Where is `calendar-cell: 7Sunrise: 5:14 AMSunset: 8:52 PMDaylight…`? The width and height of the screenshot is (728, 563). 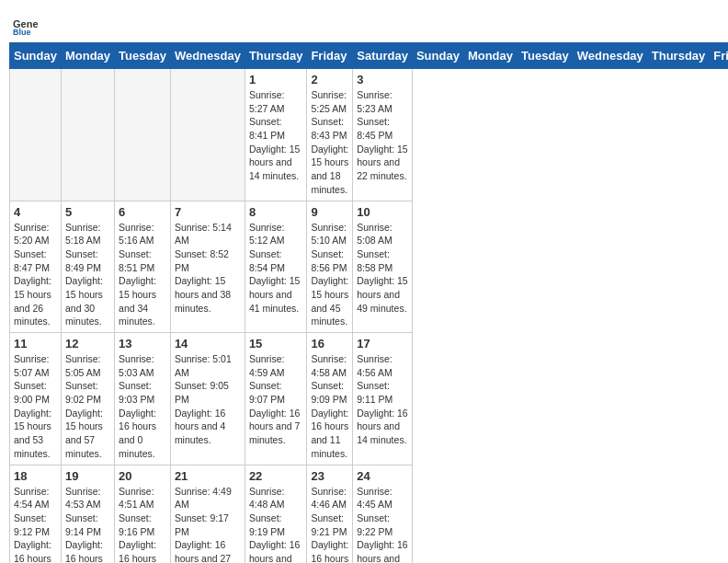
calendar-cell: 7Sunrise: 5:14 AMSunset: 8:52 PMDaylight… is located at coordinates (208, 267).